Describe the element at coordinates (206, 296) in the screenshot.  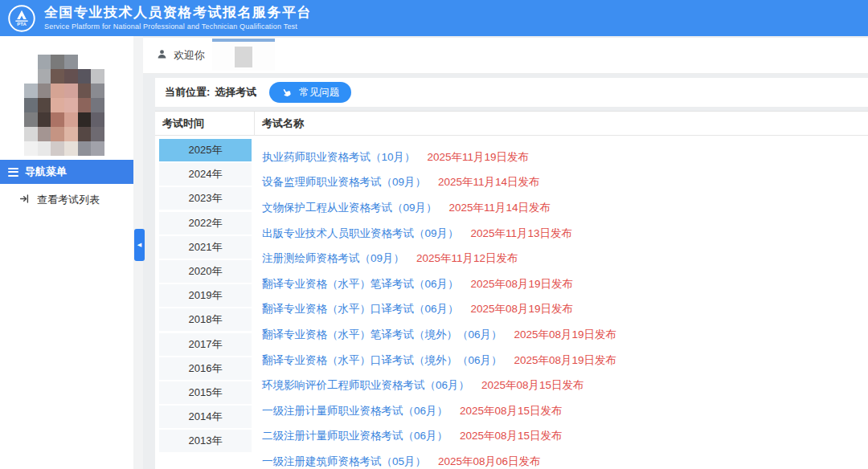
I see `year-item: 2019年` at that location.